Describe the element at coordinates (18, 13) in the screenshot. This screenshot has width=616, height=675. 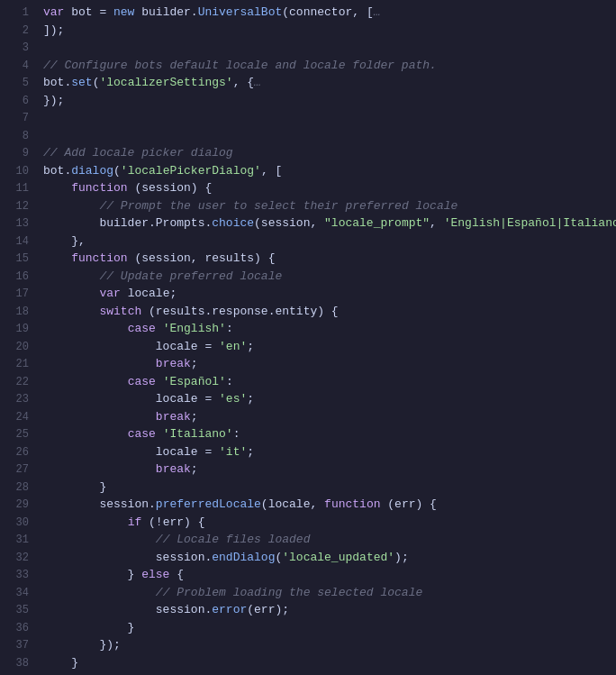
I see `line-number: 1` at that location.